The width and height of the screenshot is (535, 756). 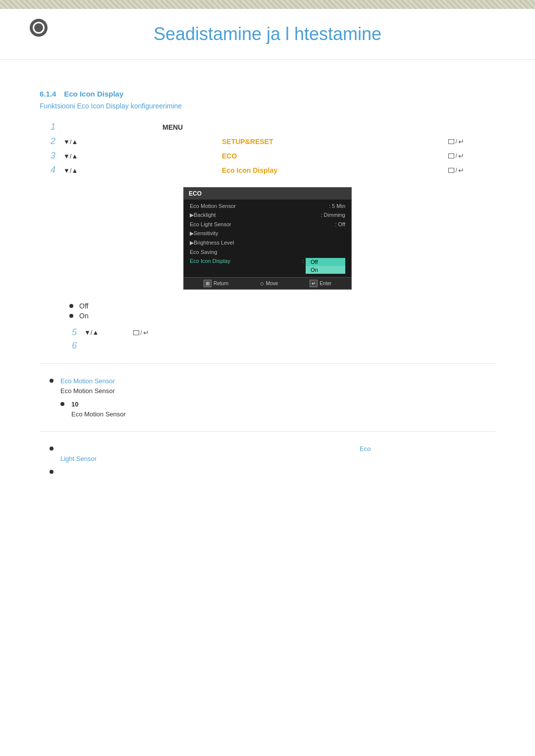 I want to click on eco-row-motion-sensor: Eco Motion Sensor : 5 Min, so click(x=268, y=206).